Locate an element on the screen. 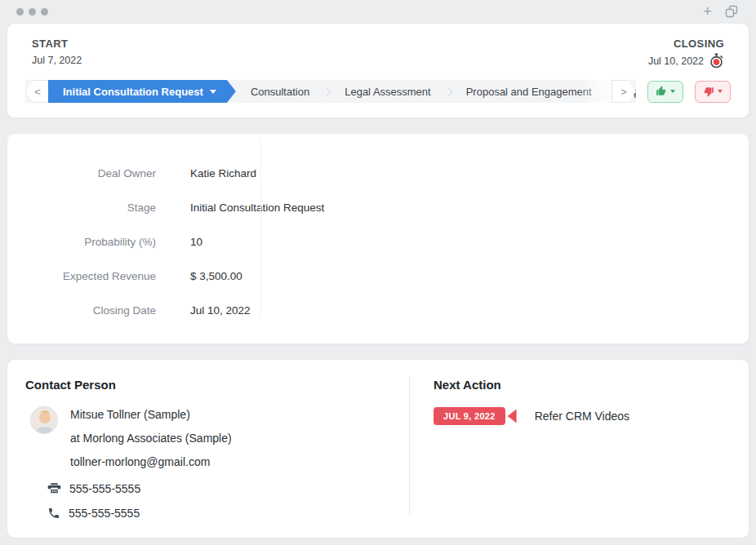 The height and width of the screenshot is (545, 756). field-value: Jul 10, 2022 is located at coordinates (220, 310).